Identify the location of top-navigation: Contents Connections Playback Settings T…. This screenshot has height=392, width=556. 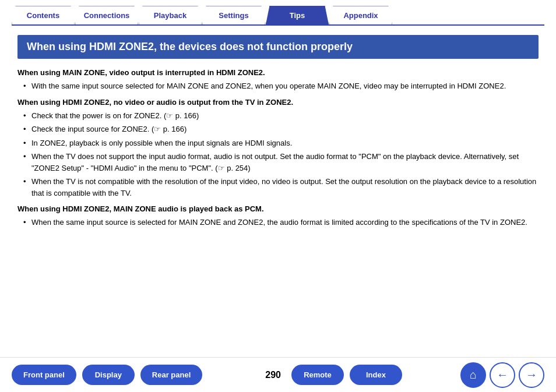
(278, 12).